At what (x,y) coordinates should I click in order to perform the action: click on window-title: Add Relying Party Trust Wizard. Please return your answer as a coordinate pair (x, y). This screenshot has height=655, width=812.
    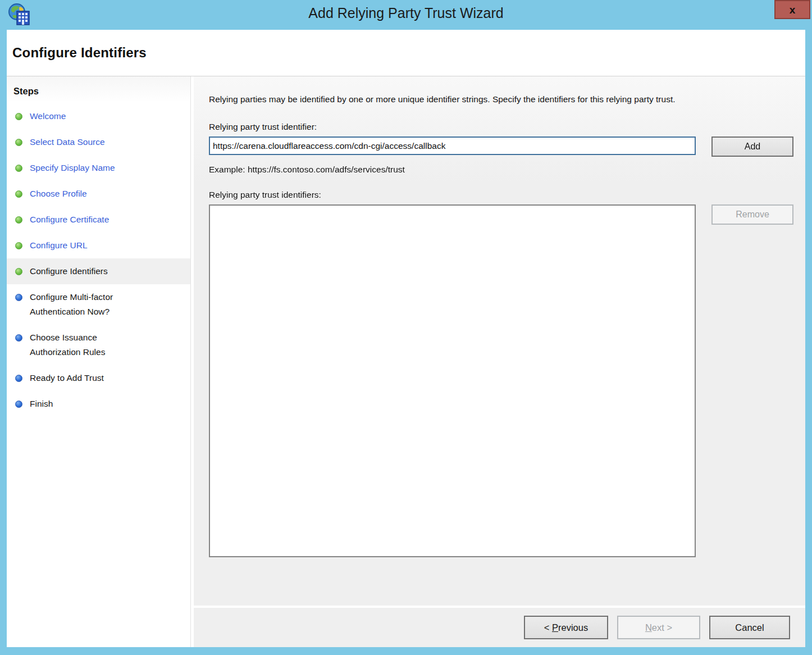
    Looking at the image, I should click on (406, 13).